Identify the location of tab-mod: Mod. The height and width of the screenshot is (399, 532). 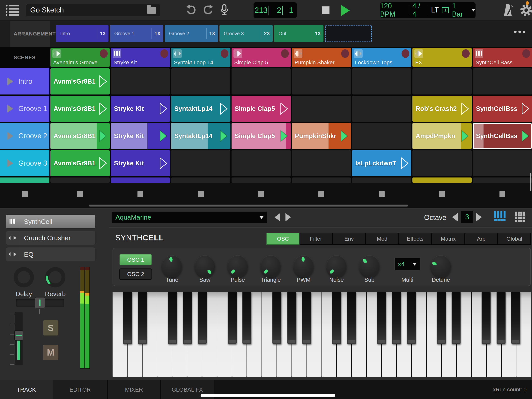
(382, 239).